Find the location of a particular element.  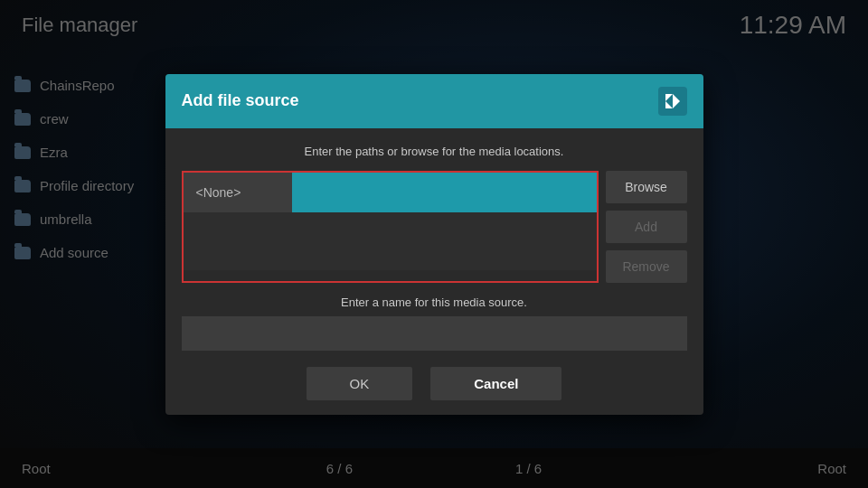

ok-button: OK is located at coordinates (360, 383).